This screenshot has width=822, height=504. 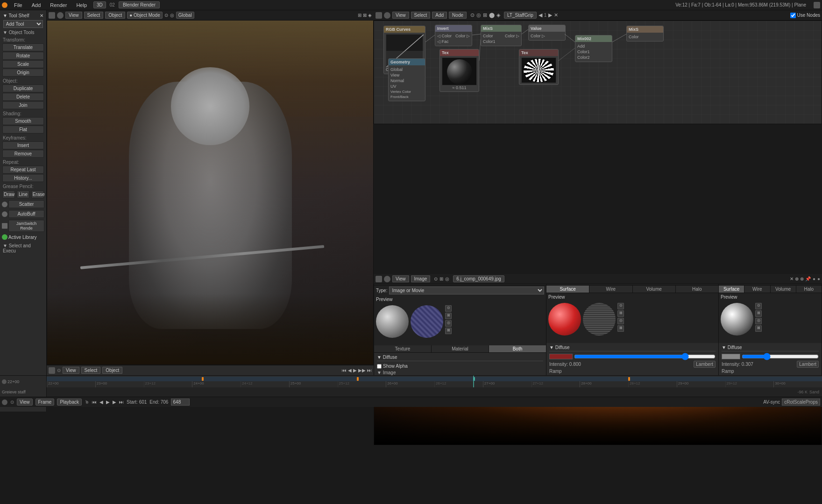 What do you see at coordinates (139, 5) in the screenshot?
I see `engine-selector: Blender Render` at bounding box center [139, 5].